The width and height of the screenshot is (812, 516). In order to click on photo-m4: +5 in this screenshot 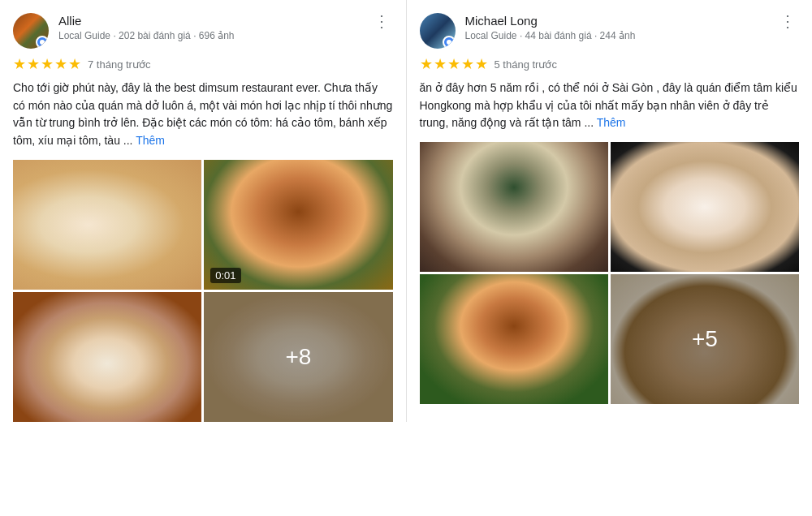, I will do `click(705, 339)`.